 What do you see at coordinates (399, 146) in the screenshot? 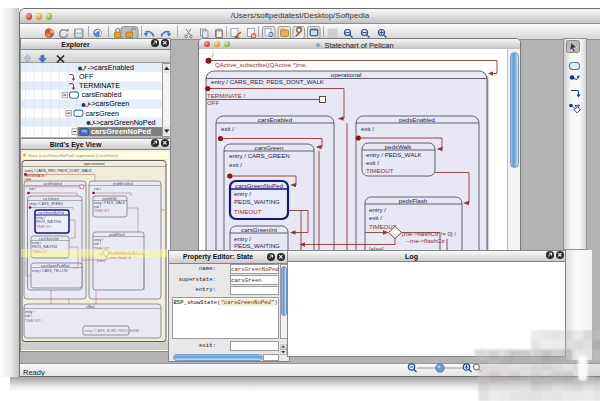
I see `svg-text: pedsWalk` at bounding box center [399, 146].